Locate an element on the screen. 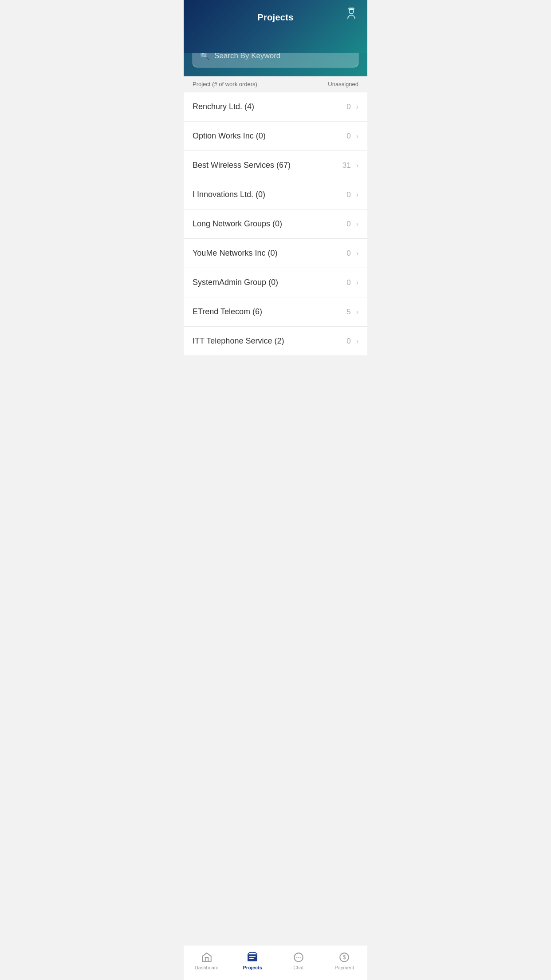 The width and height of the screenshot is (551, 980). project-item: YouMe Networks Inc (0) 0 › is located at coordinates (276, 253).